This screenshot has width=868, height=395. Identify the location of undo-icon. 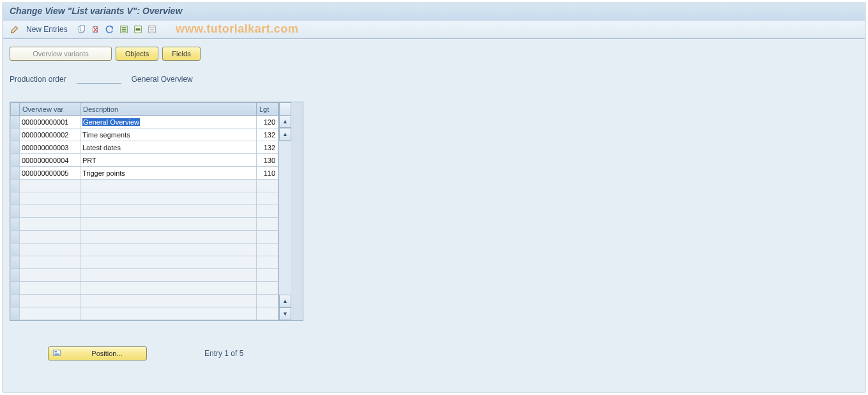
(110, 29).